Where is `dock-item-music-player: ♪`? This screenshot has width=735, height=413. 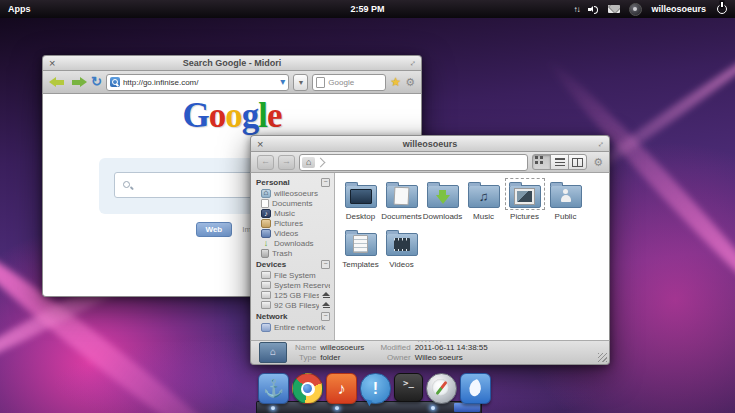 dock-item-music-player: ♪ is located at coordinates (342, 388).